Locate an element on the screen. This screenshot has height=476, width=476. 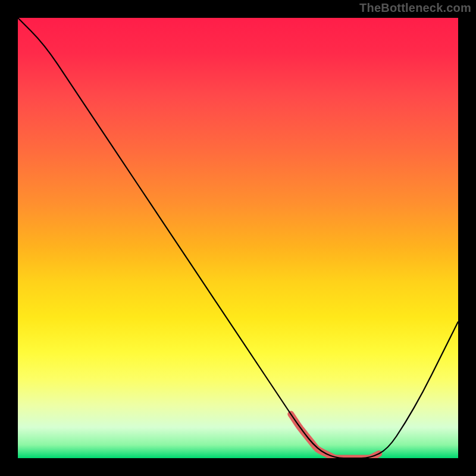
attribution-text: TheBottleneck.com is located at coordinates (415, 8).